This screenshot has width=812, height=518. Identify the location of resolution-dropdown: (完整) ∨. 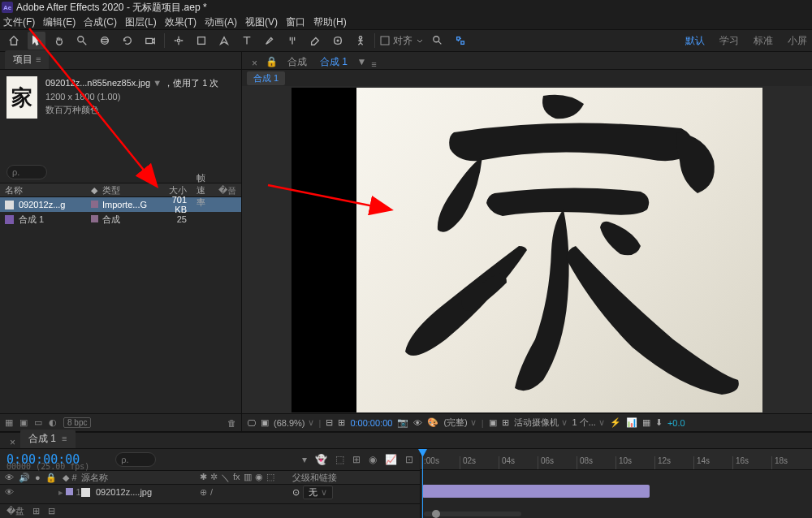
(460, 422).